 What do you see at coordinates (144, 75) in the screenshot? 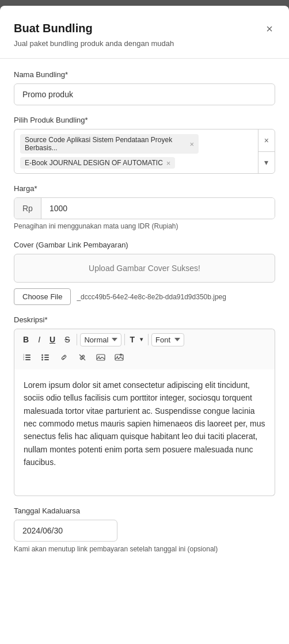
I see `bundle-name-label: Nama Bundling*` at bounding box center [144, 75].